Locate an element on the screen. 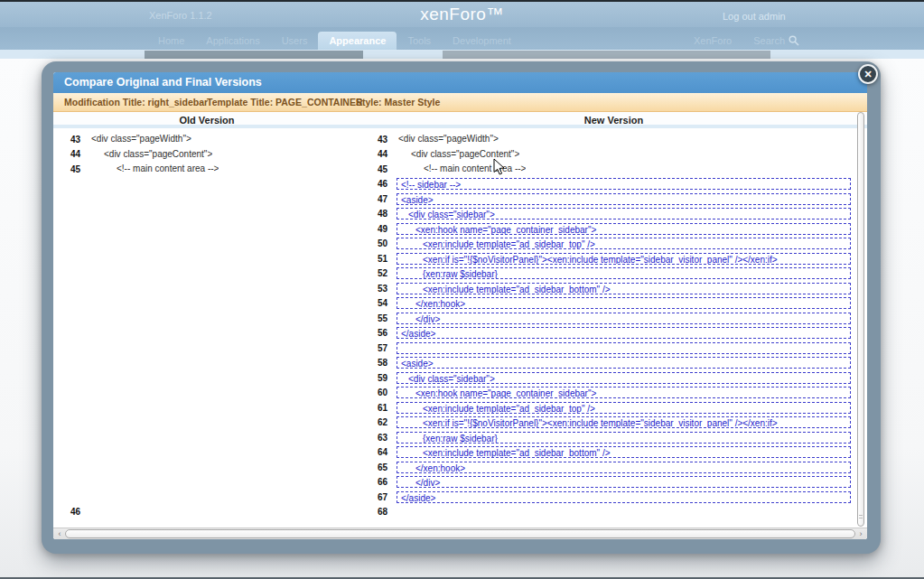  info-field-label: Style: is located at coordinates (369, 102).